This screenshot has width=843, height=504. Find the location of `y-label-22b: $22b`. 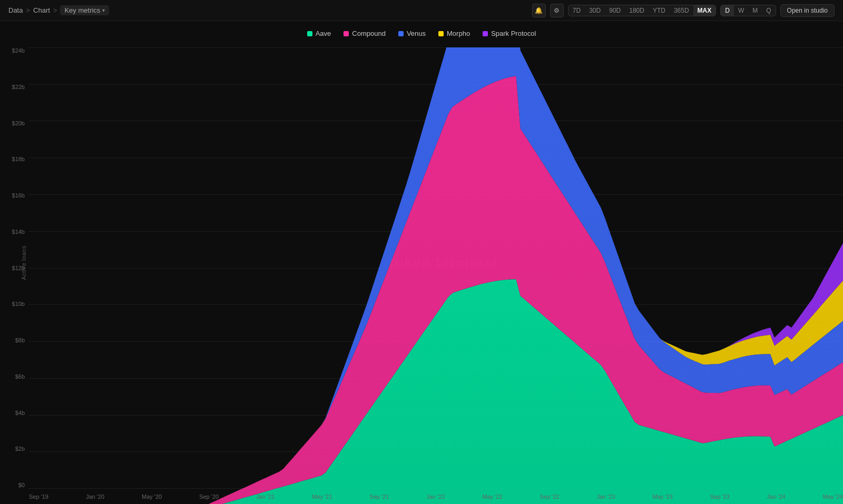

y-label-22b: $22b is located at coordinates (13, 87).